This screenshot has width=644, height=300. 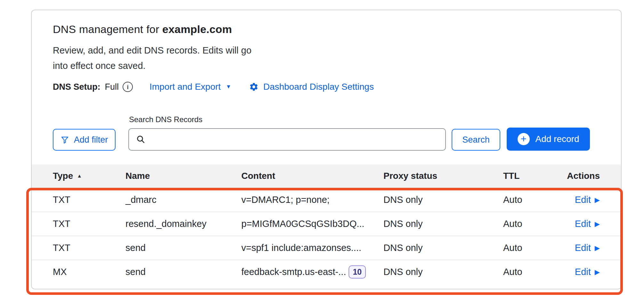 What do you see at coordinates (326, 133) in the screenshot?
I see `dns-toolbar: Add filter Search DNS Records Search + A…` at bounding box center [326, 133].